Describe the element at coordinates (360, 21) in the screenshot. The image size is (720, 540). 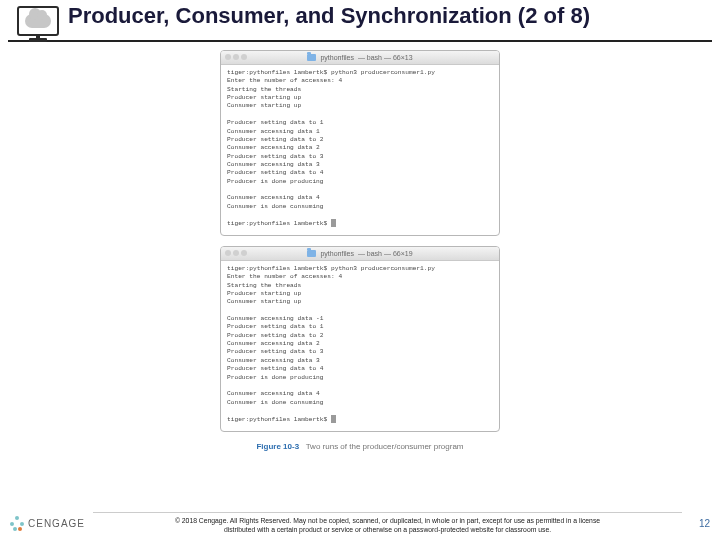
I see `slide-header: Producer, Consumer, and Synchronization …` at that location.